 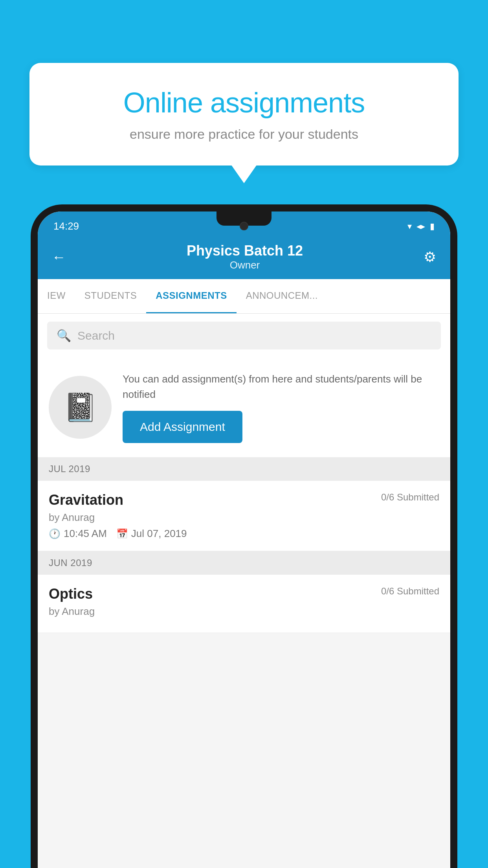 I want to click on search-placeholder: Search, so click(x=96, y=336).